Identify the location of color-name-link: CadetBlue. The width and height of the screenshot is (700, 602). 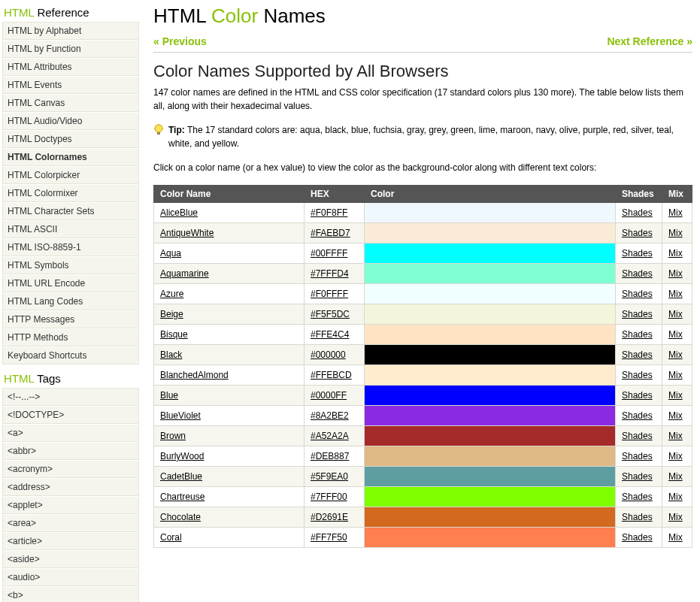
(181, 476).